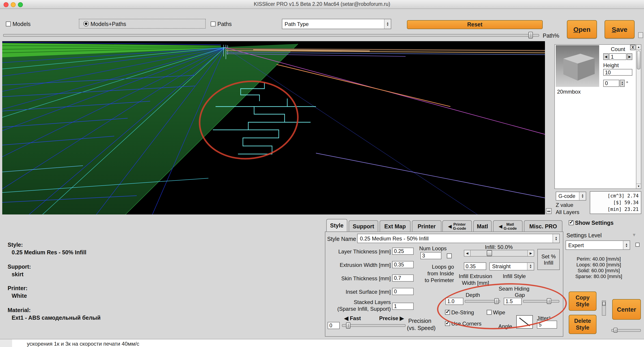 The width and height of the screenshot is (644, 347). I want to click on info-printer-value: White, so click(20, 296).